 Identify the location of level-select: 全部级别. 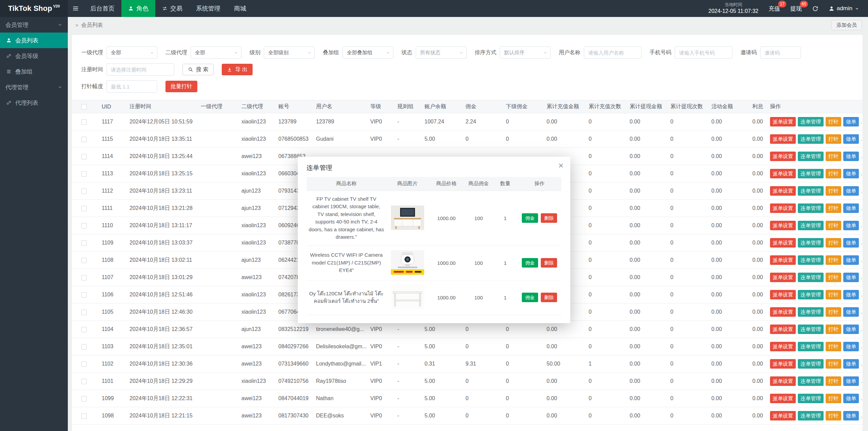
(289, 53).